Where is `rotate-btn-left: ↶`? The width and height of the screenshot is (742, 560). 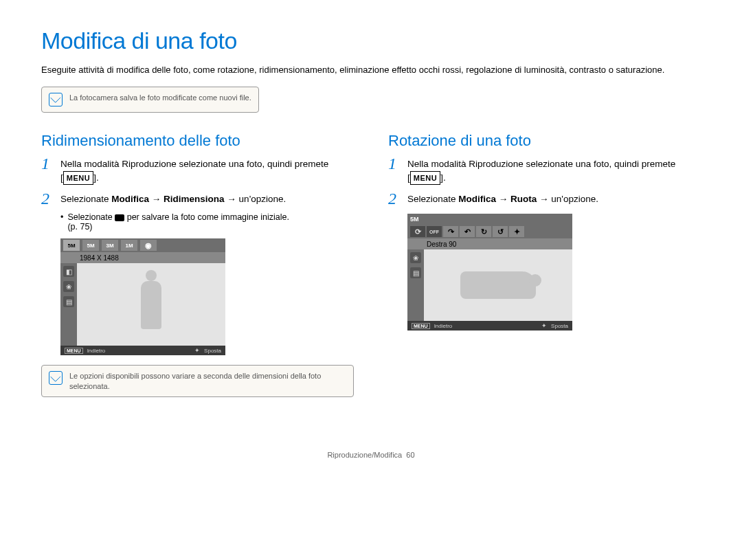 rotate-btn-left: ↶ is located at coordinates (467, 232).